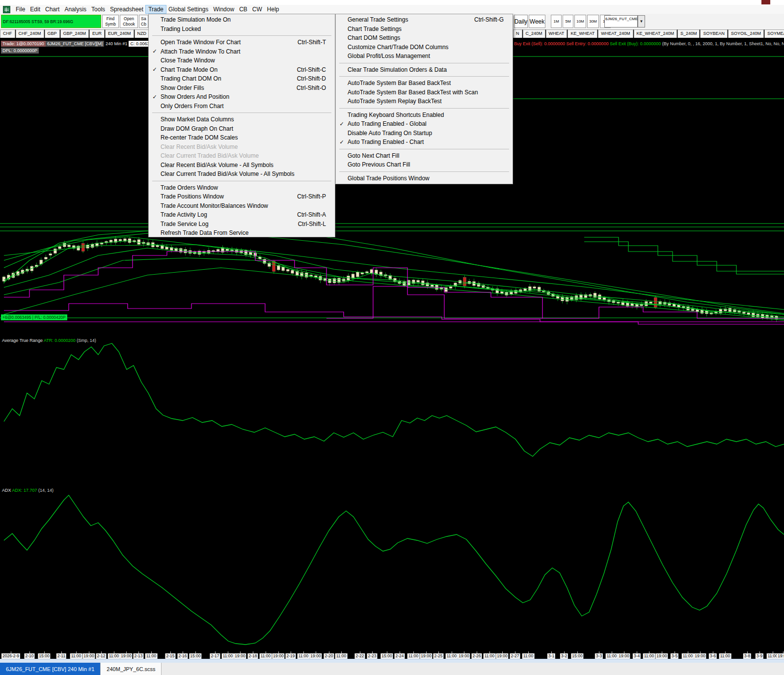 The width and height of the screenshot is (784, 675). Describe the element at coordinates (8, 33) in the screenshot. I see `symbol-tab-left-chf: CHF` at that location.